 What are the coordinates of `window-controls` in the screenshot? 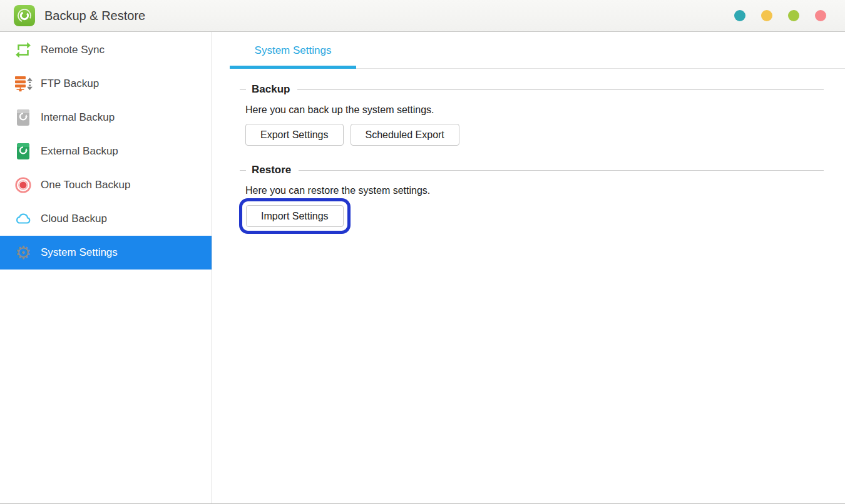 It's located at (780, 16).